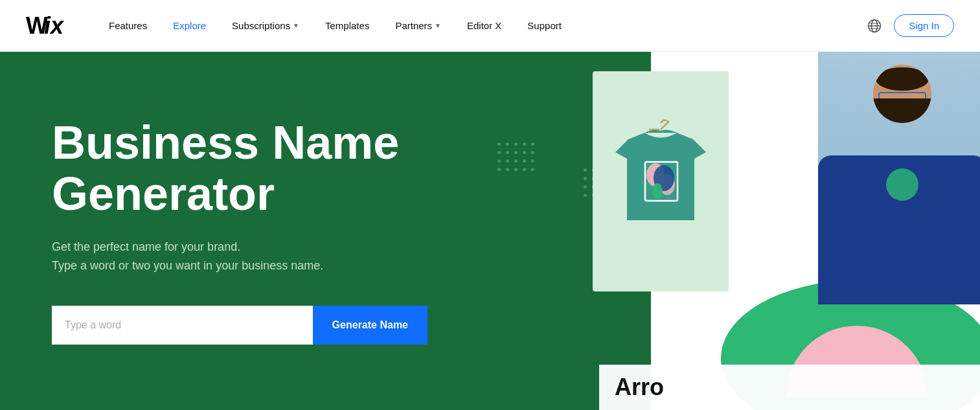 Image resolution: width=980 pixels, height=410 pixels. Describe the element at coordinates (909, 26) in the screenshot. I see `nav-right: Sign In` at that location.